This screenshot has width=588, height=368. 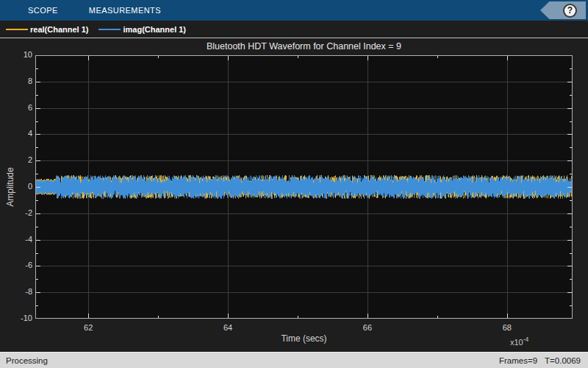 What do you see at coordinates (507, 328) in the screenshot?
I see `x-tick-label: 68` at bounding box center [507, 328].